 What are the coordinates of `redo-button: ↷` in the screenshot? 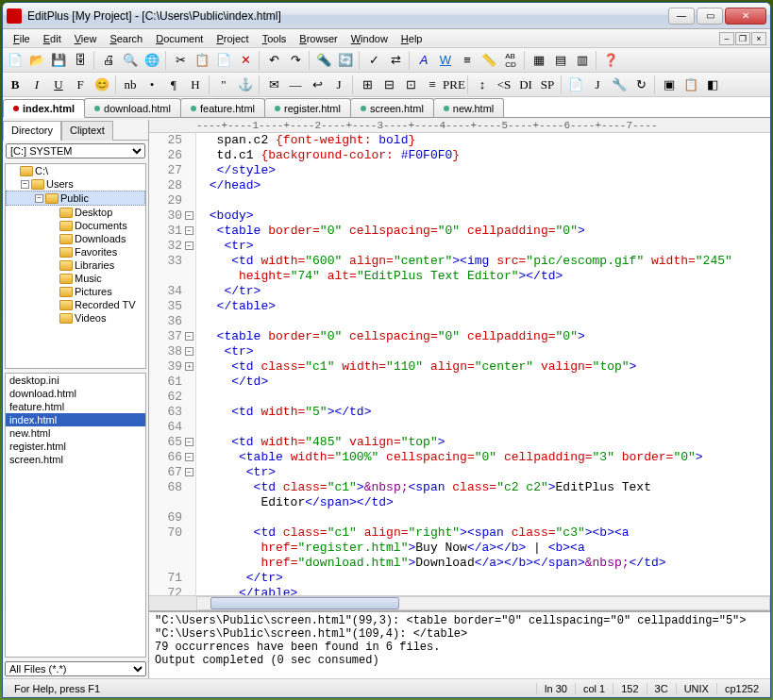 It's located at (295, 60).